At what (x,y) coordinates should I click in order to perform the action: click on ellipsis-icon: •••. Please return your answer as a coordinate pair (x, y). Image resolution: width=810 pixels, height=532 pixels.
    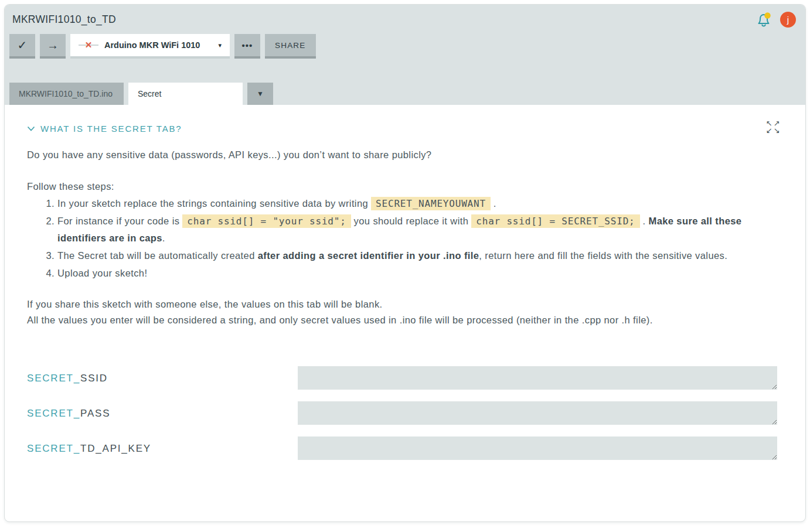
    Looking at the image, I should click on (247, 46).